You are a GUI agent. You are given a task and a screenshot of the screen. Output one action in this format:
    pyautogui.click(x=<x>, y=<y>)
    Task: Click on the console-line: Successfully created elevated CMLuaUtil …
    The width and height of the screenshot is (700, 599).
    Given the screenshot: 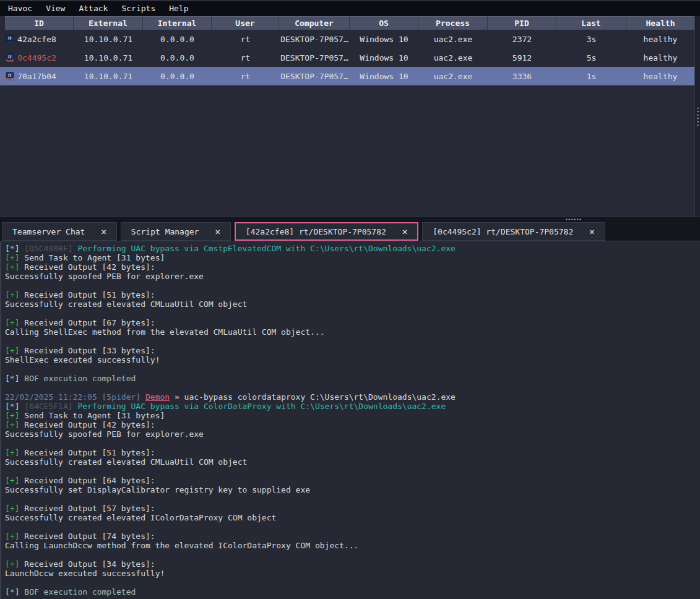 What is the action you would take?
    pyautogui.click(x=353, y=462)
    